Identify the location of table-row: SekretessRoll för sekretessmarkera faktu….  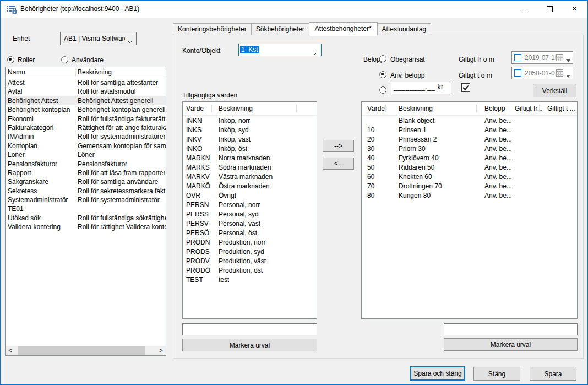
(86, 191).